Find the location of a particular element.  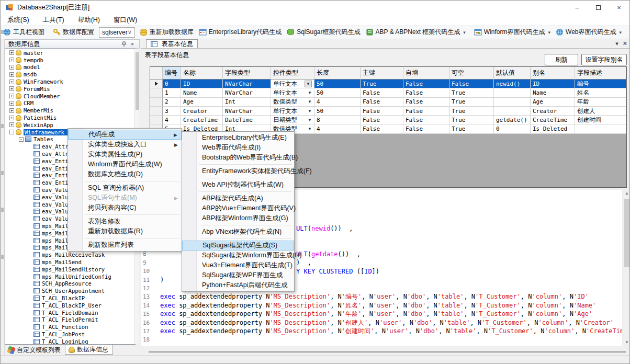

enterpriselibrary-codegen-button: EnterpriseLibrary代码生成 is located at coordinates (240, 32).